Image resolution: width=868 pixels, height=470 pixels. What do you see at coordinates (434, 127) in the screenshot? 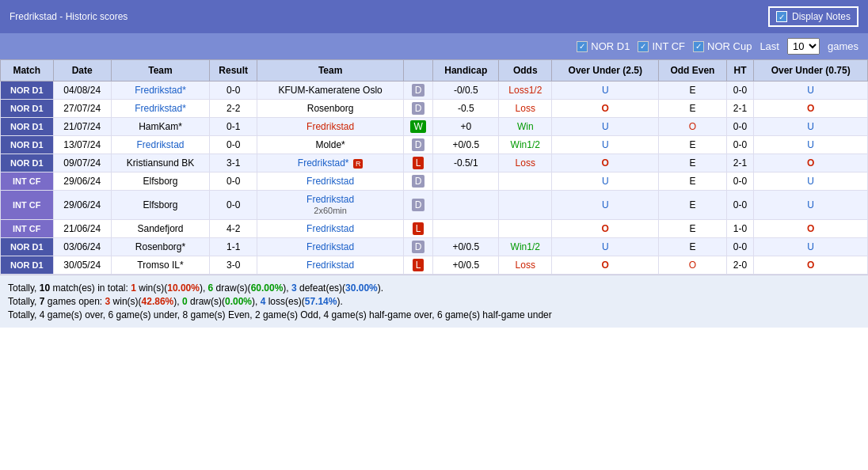
I see `table-row: NOR D121/07/24HamKam*0-1FredrikstadW+0Wi…` at bounding box center [434, 127].